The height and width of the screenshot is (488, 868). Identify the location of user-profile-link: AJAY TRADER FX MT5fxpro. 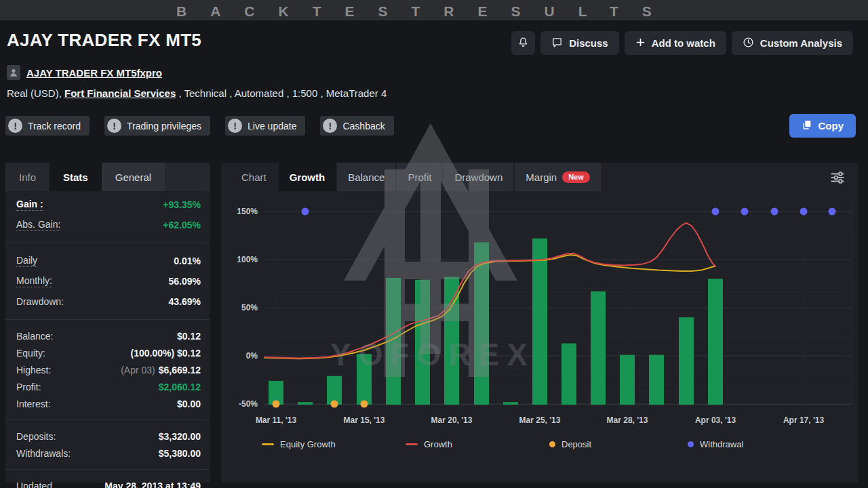
(94, 73).